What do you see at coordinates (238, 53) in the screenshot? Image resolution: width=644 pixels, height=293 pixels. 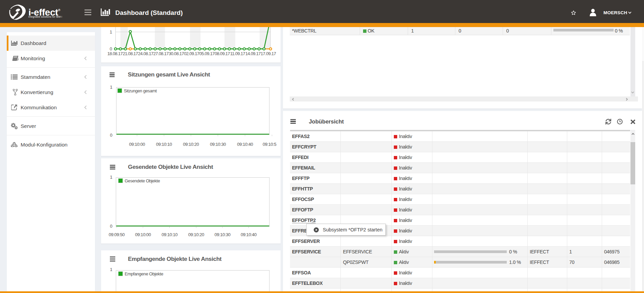 I see `svg-text: 11.09.17` at bounding box center [238, 53].